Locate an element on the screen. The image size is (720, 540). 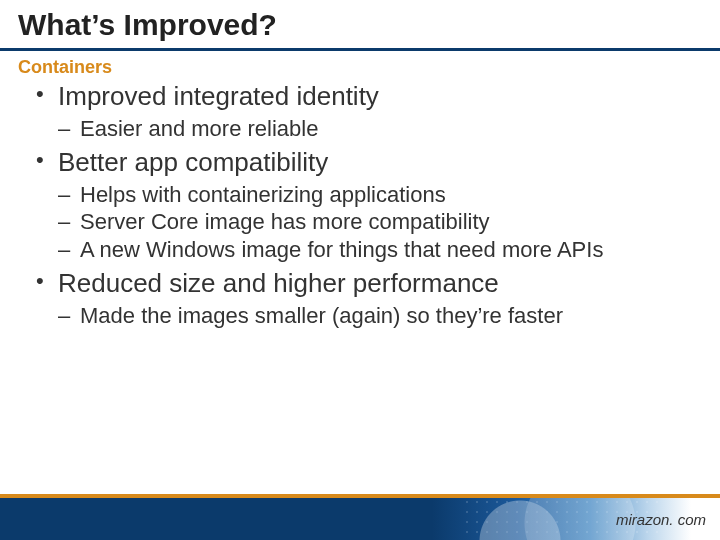
slide-subtitle: Containers is located at coordinates (360, 66).